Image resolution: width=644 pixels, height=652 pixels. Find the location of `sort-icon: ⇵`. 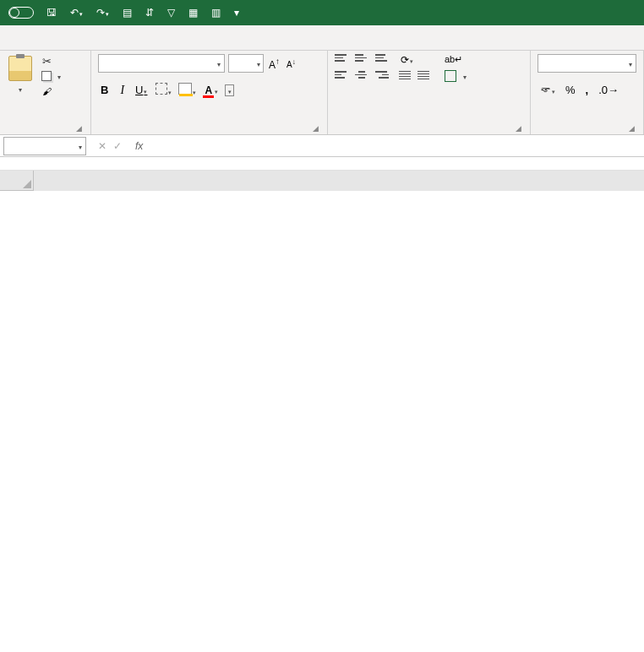

sort-icon: ⇵ is located at coordinates (150, 13).